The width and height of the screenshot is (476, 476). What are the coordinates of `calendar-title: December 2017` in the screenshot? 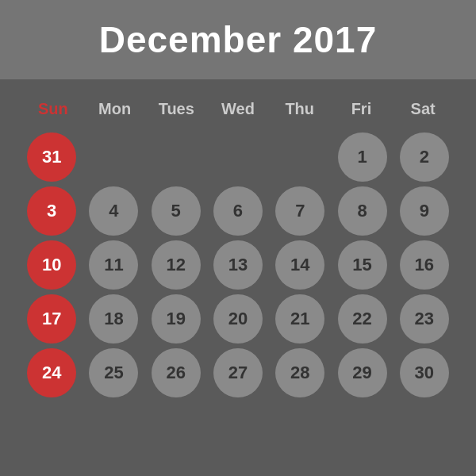 It's located at (238, 40).